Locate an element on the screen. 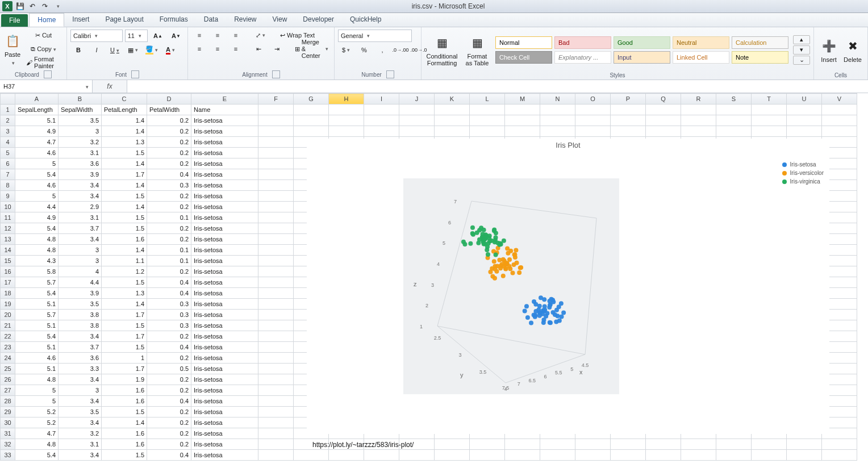 This screenshot has width=868, height=476. column-header-D: D is located at coordinates (169, 99).